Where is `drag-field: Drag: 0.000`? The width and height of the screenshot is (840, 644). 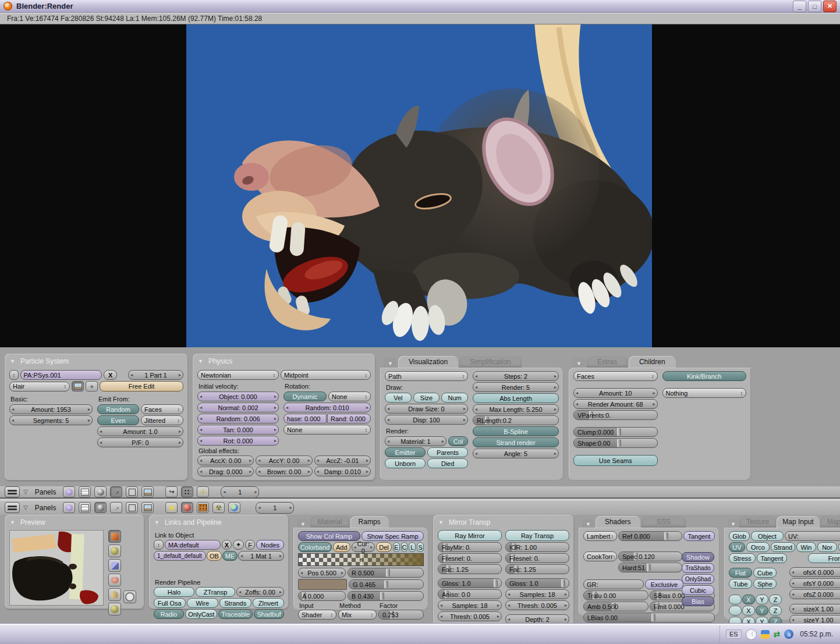
drag-field: Drag: 0.000 is located at coordinates (226, 471).